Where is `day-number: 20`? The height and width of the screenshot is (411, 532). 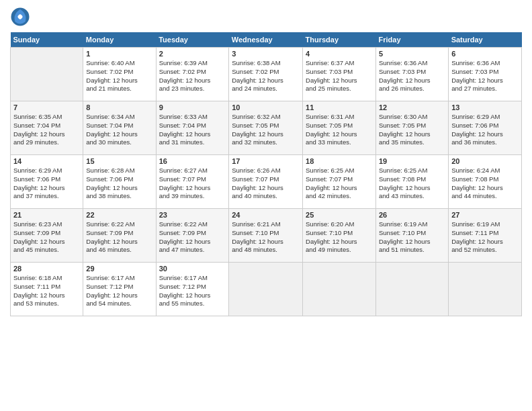
day-number: 20 is located at coordinates (485, 161).